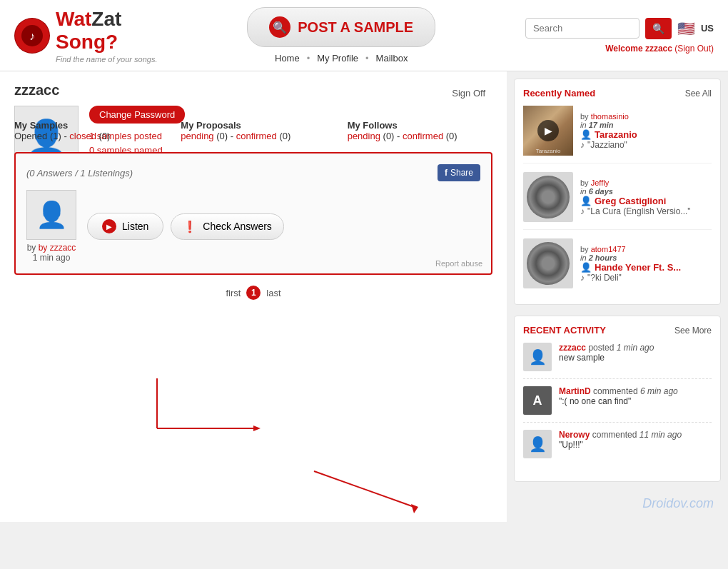 The width and height of the screenshot is (728, 569). What do you see at coordinates (575, 391) in the screenshot?
I see `activity-user-link-2: MartinD` at bounding box center [575, 391].